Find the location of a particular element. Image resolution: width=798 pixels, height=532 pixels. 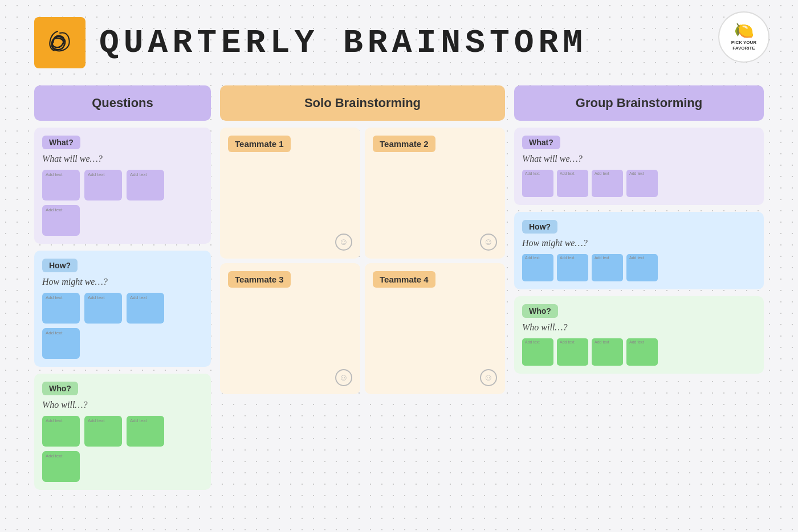

group-how-stickies: Add text Add text Add text Add text is located at coordinates (639, 268).